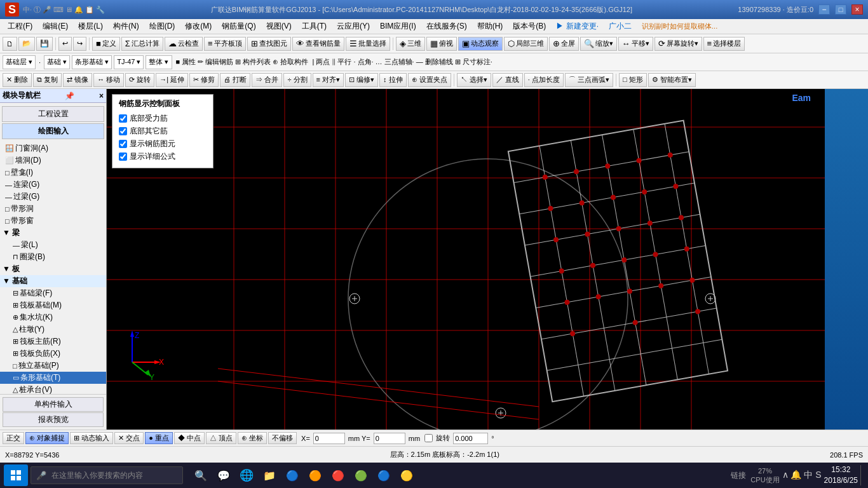 This screenshot has height=488, width=868. I want to click on tb-complist: ⊞ 构件列表, so click(253, 62).